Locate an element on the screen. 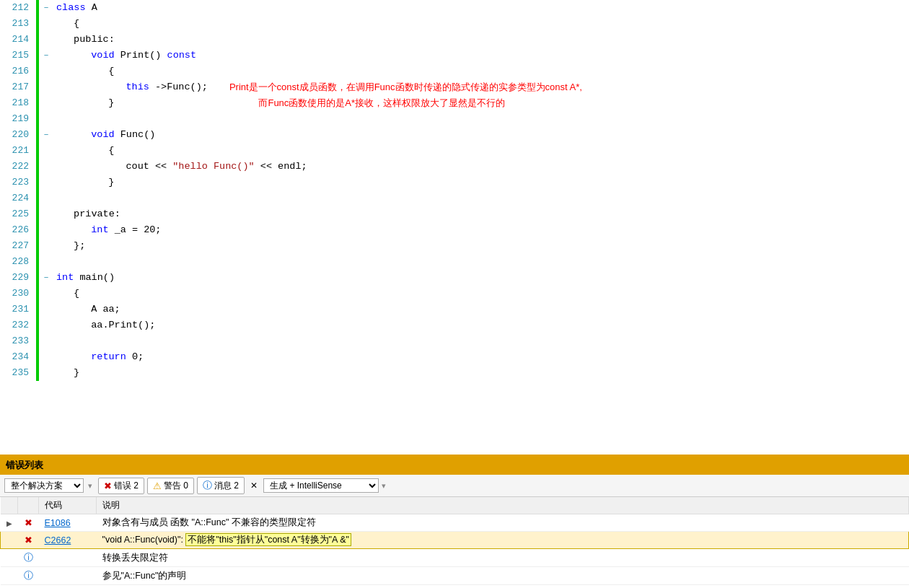  desc-c2662: "void A::Func(void)": 不能将"this"指针从"const… is located at coordinates (503, 540).